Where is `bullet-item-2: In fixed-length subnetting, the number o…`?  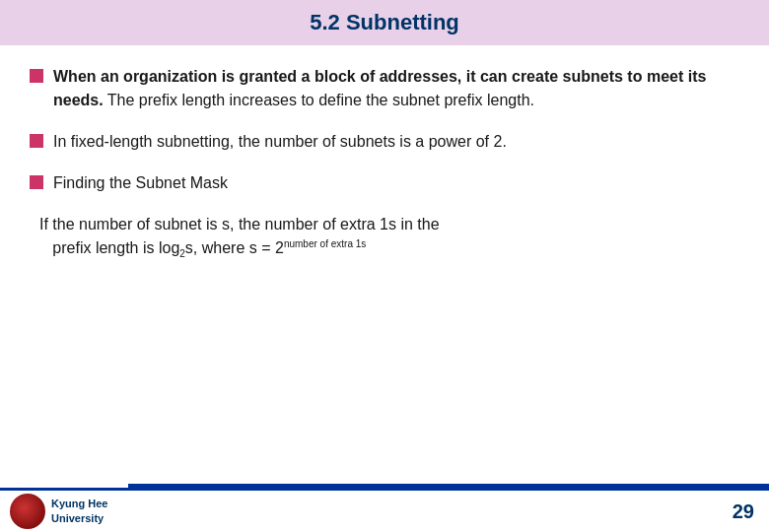 bullet-item-2: In fixed-length subnetting, the number o… is located at coordinates (380, 142).